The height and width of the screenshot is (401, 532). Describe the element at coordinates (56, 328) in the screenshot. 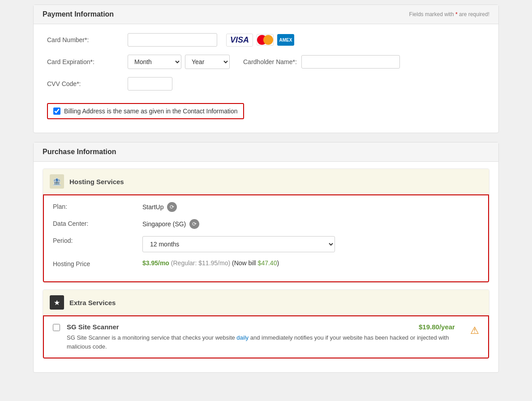

I see `sg-scanner-checkbox` at that location.